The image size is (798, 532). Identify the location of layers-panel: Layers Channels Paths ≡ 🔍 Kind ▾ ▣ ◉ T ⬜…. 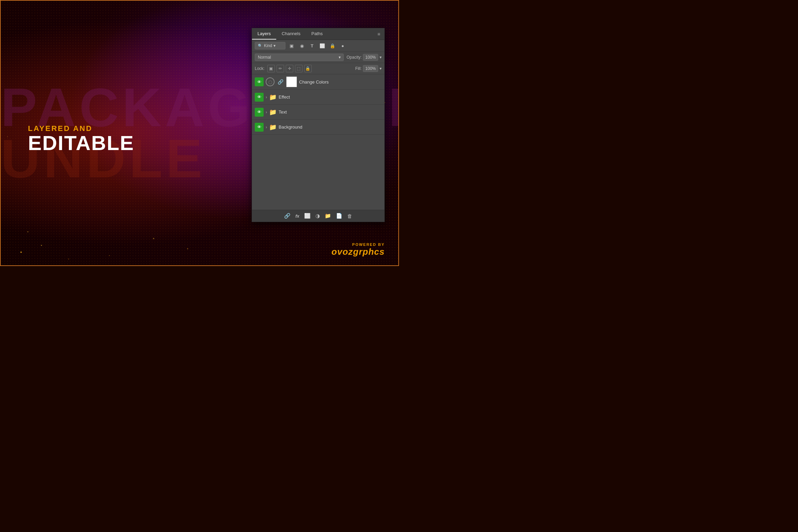
(318, 125).